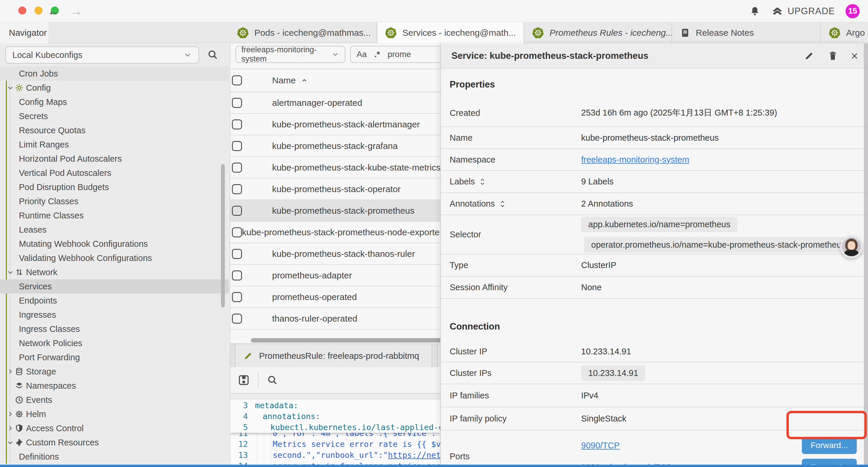  Describe the element at coordinates (239, 405) in the screenshot. I see `line-number: 3` at that location.